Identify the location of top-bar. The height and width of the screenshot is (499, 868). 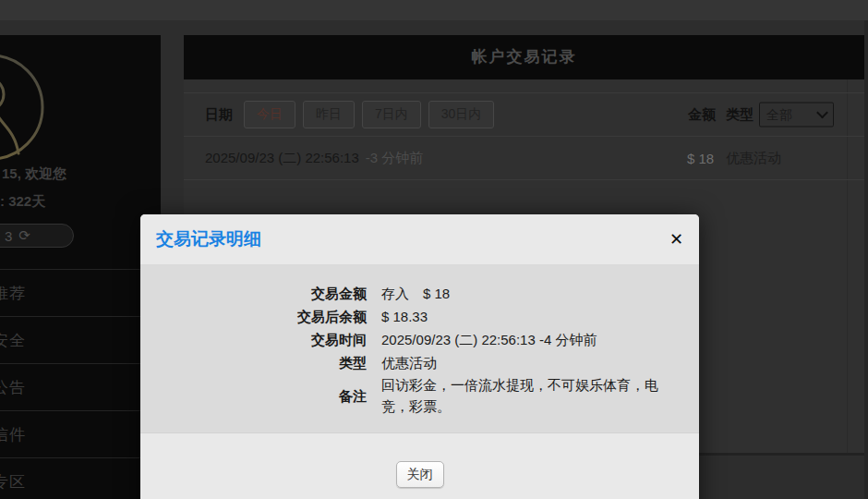
(434, 10).